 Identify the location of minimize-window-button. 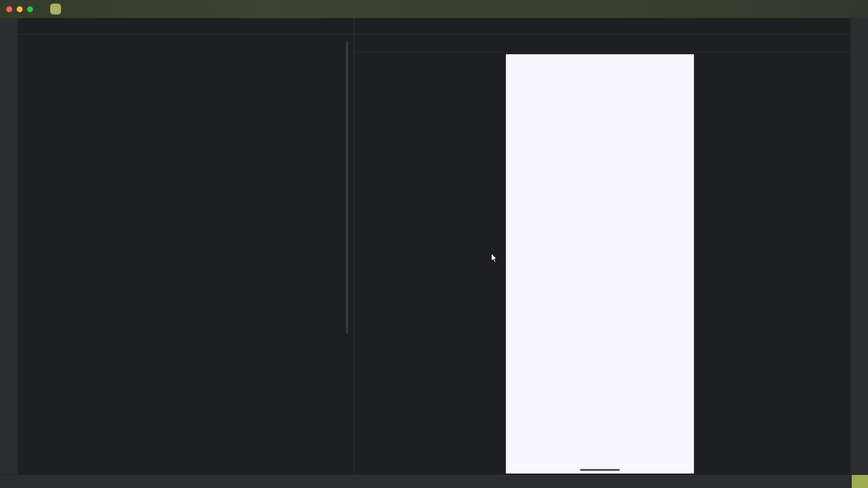
(20, 9).